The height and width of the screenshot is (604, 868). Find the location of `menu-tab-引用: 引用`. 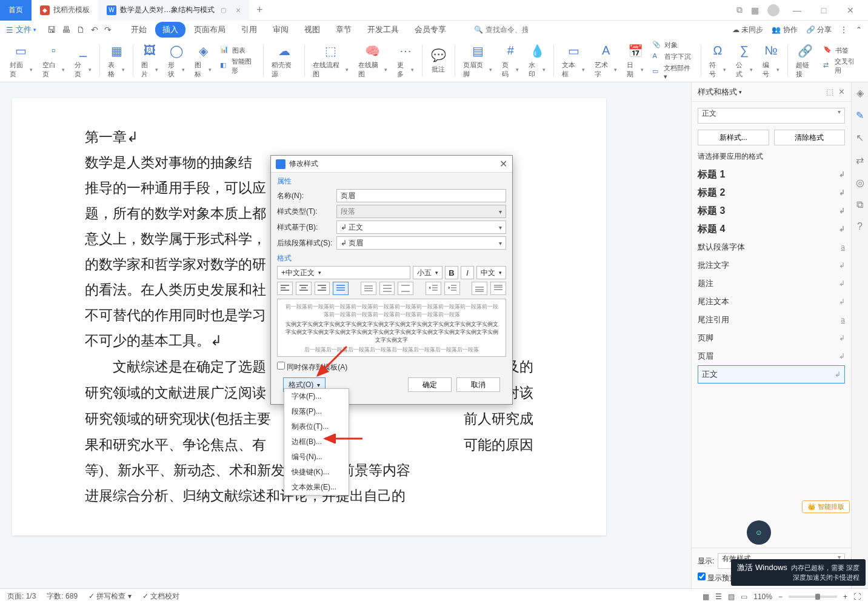

menu-tab-引用: 引用 is located at coordinates (249, 30).